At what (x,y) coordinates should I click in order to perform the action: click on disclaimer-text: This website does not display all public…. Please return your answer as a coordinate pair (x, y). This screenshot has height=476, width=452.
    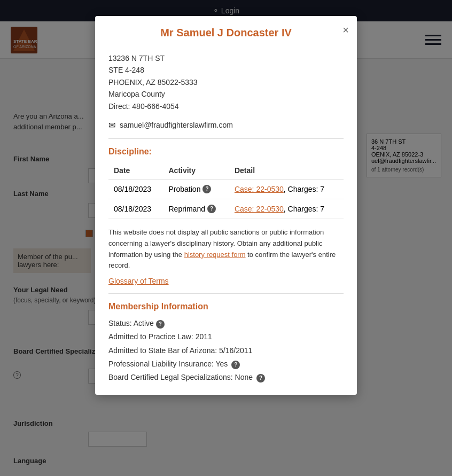
    Looking at the image, I should click on (226, 249).